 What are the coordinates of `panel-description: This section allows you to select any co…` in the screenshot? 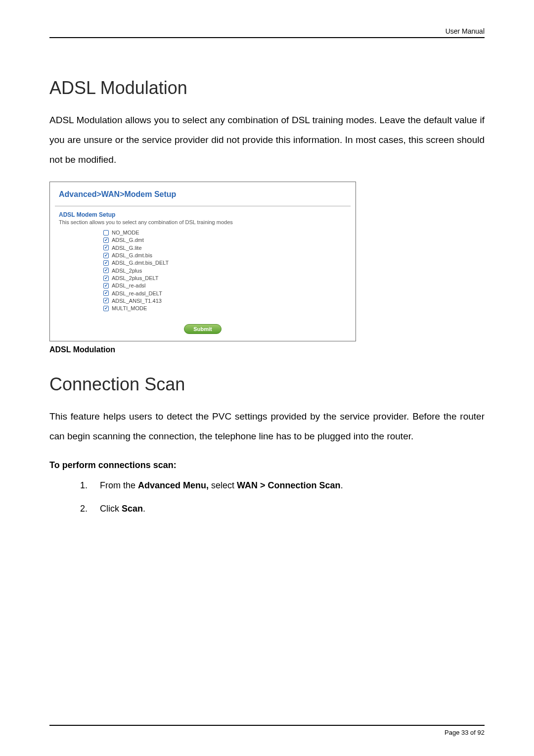 It's located at (203, 222).